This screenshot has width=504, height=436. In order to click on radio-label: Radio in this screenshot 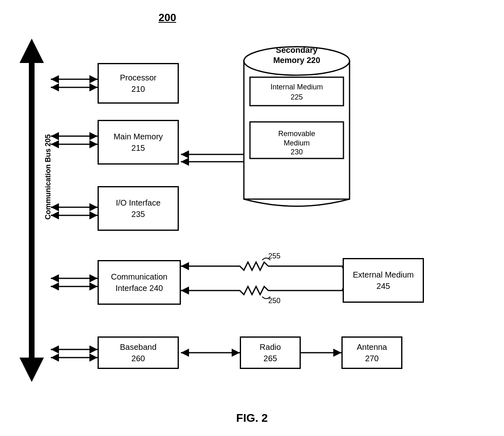, I will do `click(270, 347)`.